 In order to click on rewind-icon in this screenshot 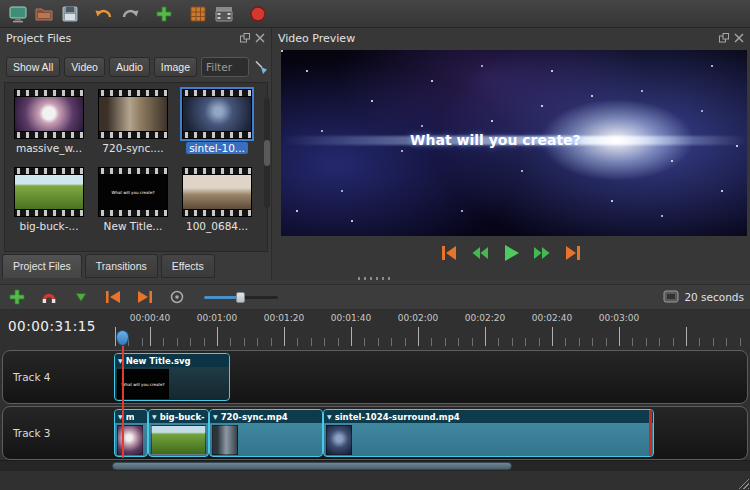, I will do `click(480, 253)`.